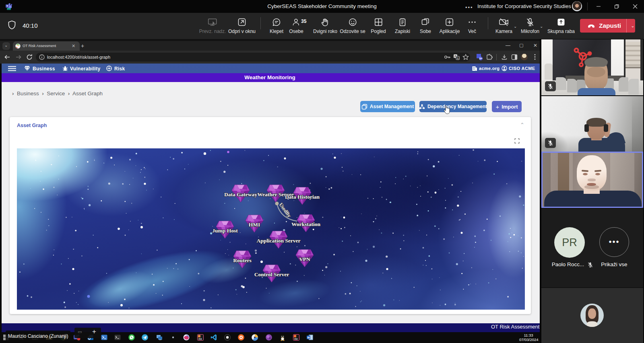 Image resolution: width=644 pixels, height=343 pixels. I want to click on svg-text: a, so click(458, 58).